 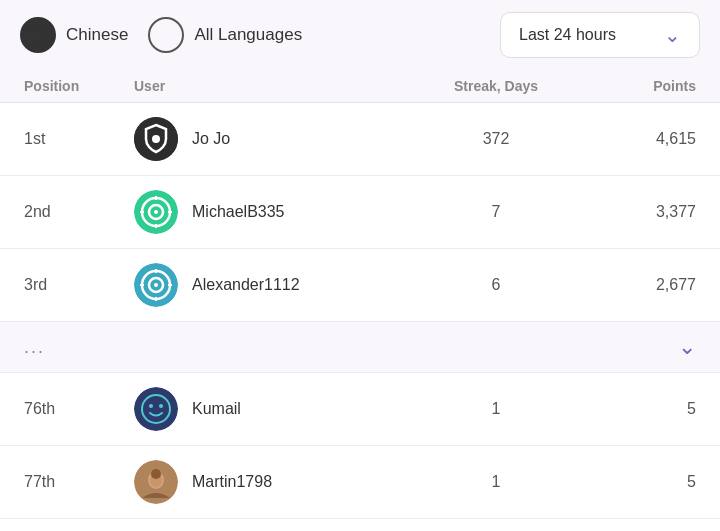 What do you see at coordinates (275, 285) in the screenshot?
I see `user-cell-3: Alexander1112` at bounding box center [275, 285].